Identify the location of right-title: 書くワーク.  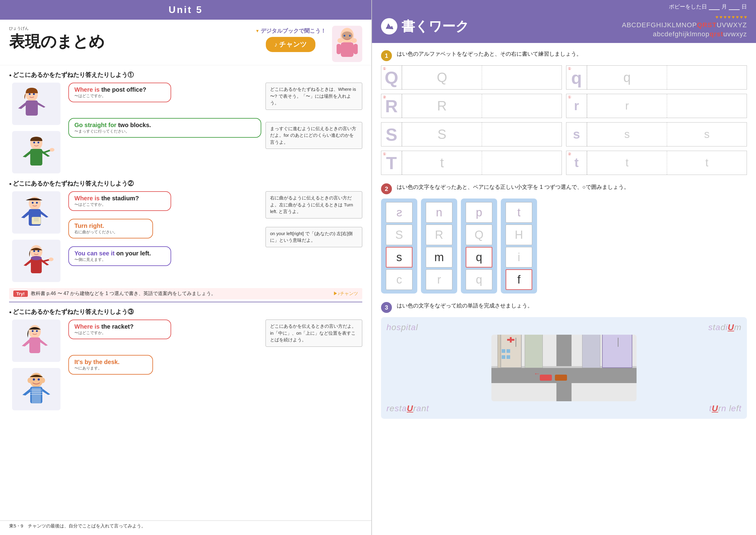
(435, 26).